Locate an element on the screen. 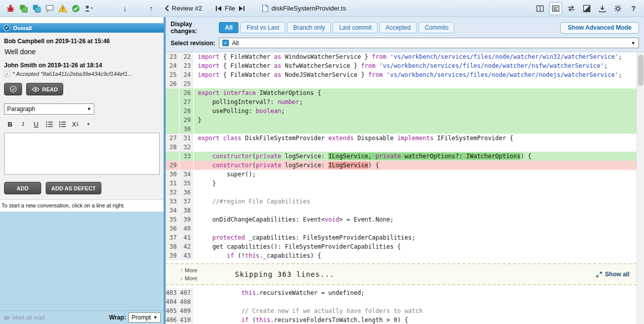 The image size is (644, 324). code-line: 3842 get capabilities(): FileSystemProvi… is located at coordinates (401, 247).